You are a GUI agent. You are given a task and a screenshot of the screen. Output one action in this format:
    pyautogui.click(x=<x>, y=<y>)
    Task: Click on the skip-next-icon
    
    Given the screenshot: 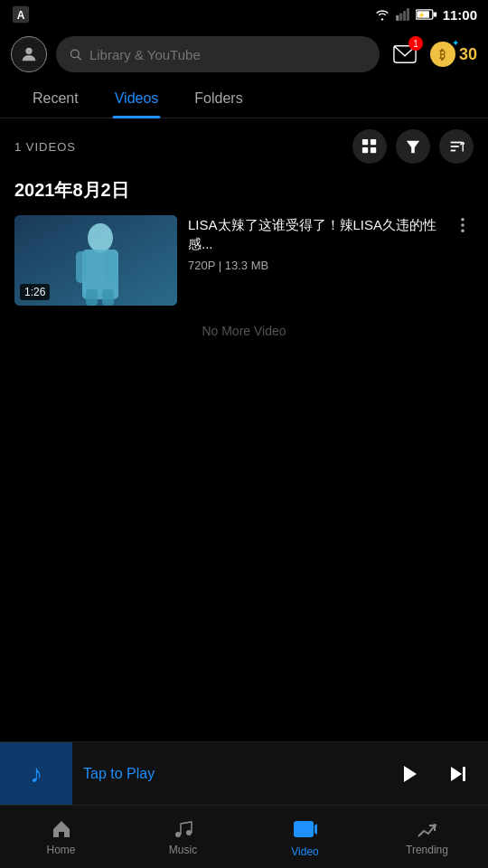 What is the action you would take?
    pyautogui.click(x=457, y=774)
    